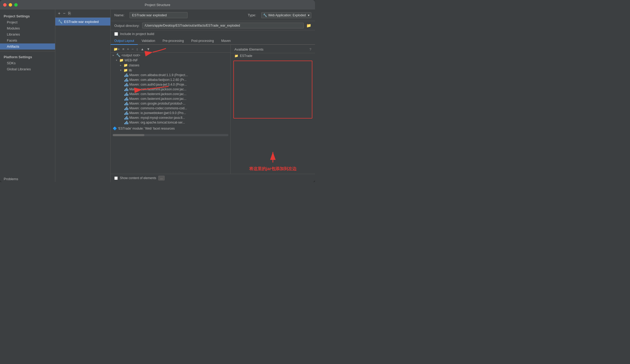  What do you see at coordinates (126, 70) in the screenshot?
I see `folder-icon: 📁` at bounding box center [126, 70].